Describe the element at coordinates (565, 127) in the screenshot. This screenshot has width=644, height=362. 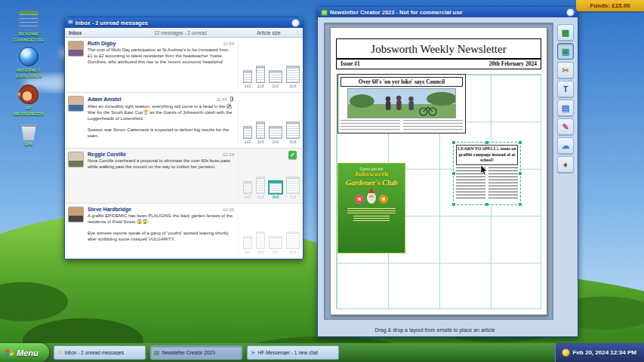
I see `draw-tool-button: ✎` at that location.